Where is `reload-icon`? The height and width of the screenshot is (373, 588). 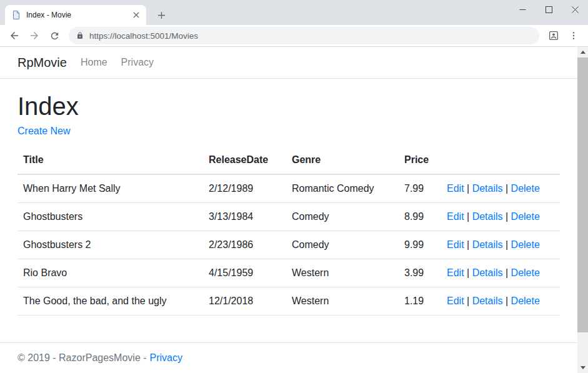
reload-icon is located at coordinates (54, 36).